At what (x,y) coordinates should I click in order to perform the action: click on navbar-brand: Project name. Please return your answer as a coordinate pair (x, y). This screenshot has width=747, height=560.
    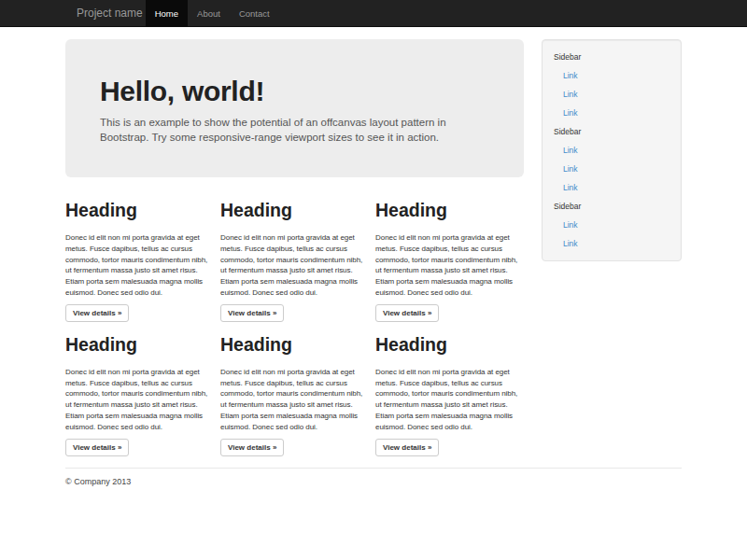
    Looking at the image, I should click on (106, 13).